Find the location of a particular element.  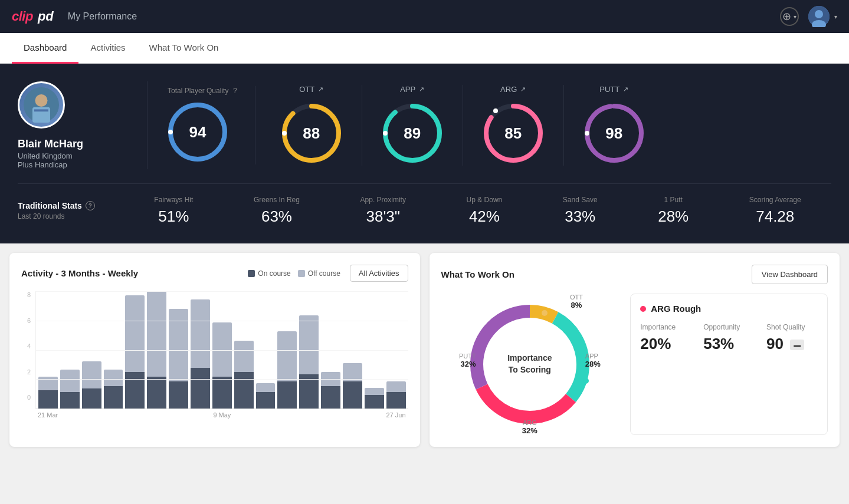

quality-section: Total Player Quality ? 94 OTT ↗ is located at coordinates (490, 125).